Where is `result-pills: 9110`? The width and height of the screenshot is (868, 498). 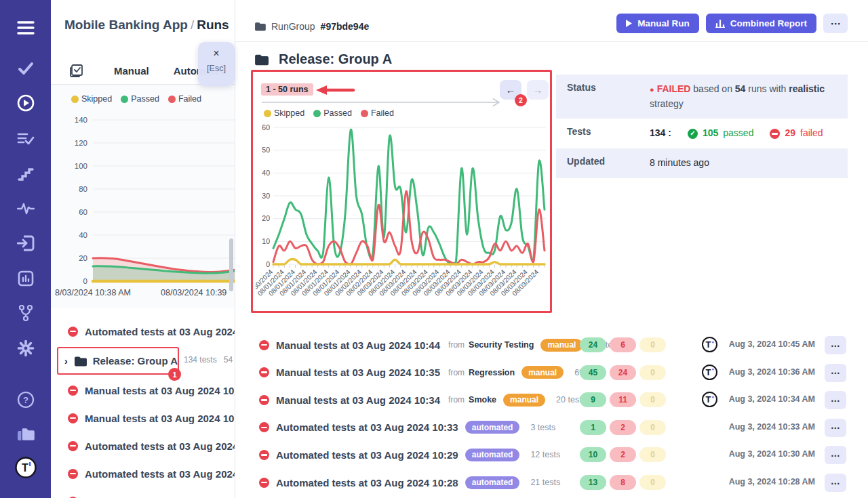
result-pills: 9110 is located at coordinates (623, 400).